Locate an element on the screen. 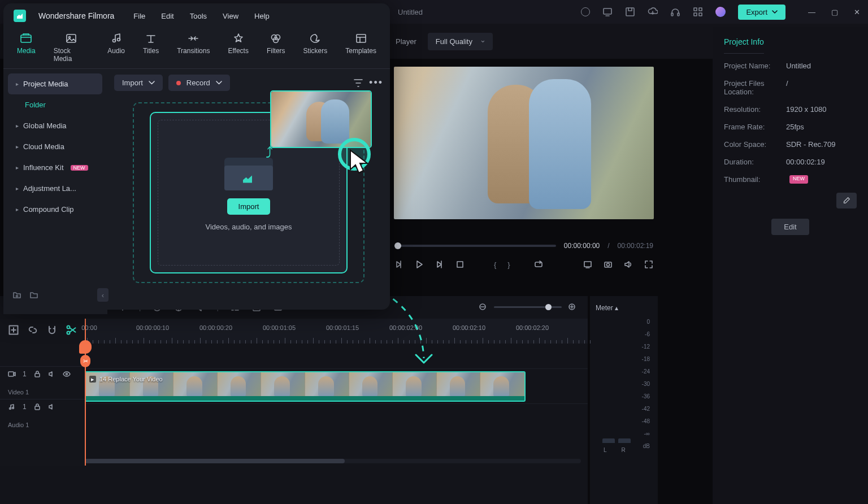 Image resolution: width=868 pixels, height=504 pixels. link-icon is located at coordinates (33, 330).